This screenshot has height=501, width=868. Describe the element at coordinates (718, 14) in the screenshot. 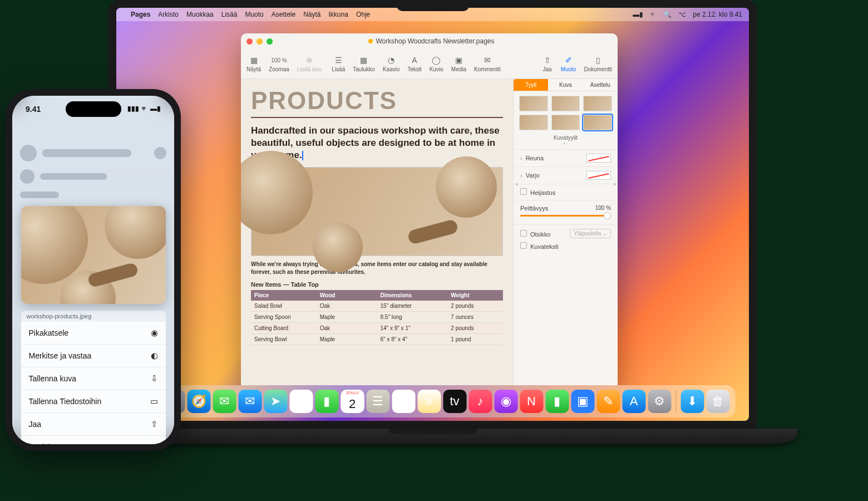

I see `menu-clock: pe 2.12. klo 9.41` at that location.